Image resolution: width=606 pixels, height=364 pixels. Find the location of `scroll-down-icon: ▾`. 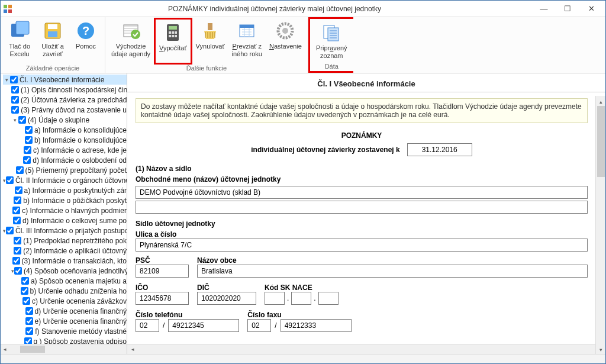

scroll-down-icon: ▾ is located at coordinates (601, 349).